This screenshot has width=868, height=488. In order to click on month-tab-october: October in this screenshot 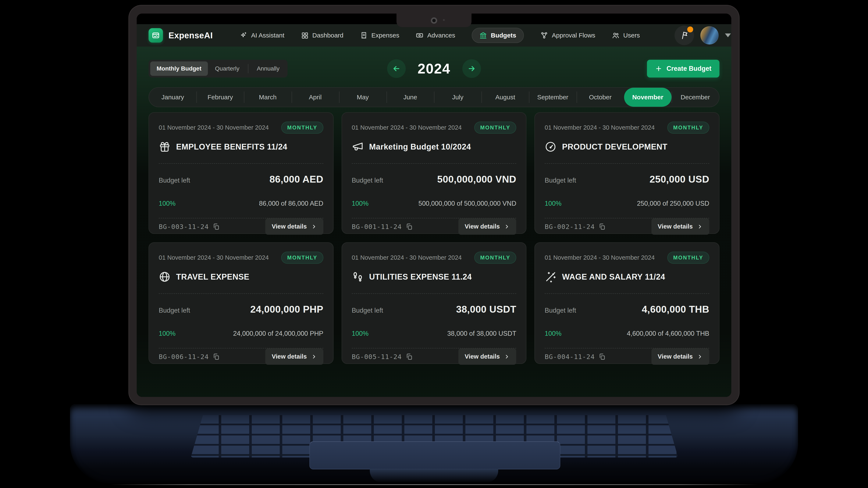, I will do `click(600, 97)`.